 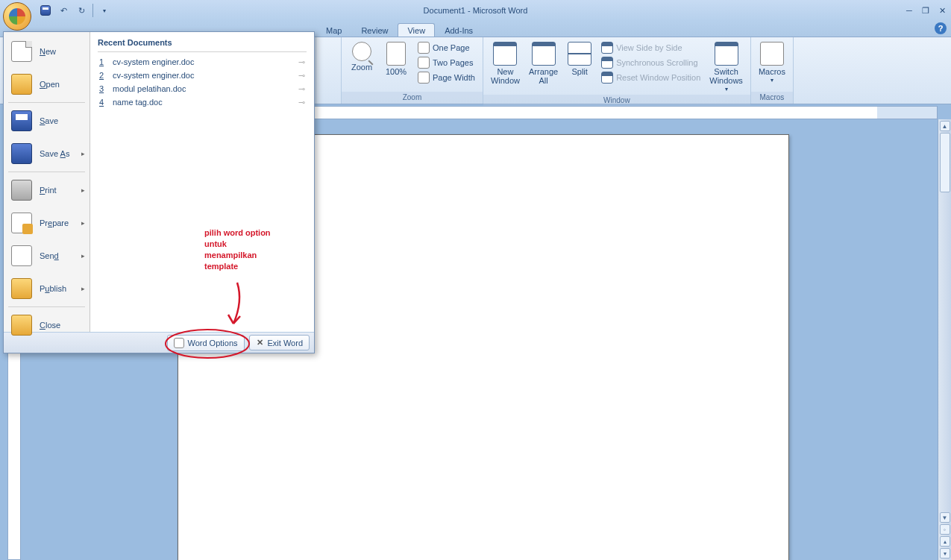 What do you see at coordinates (476, 10) in the screenshot?
I see `title-bar: ↶ ↻ ▾ Document1 - Microsoft Word ─ ❐ ✕` at bounding box center [476, 10].